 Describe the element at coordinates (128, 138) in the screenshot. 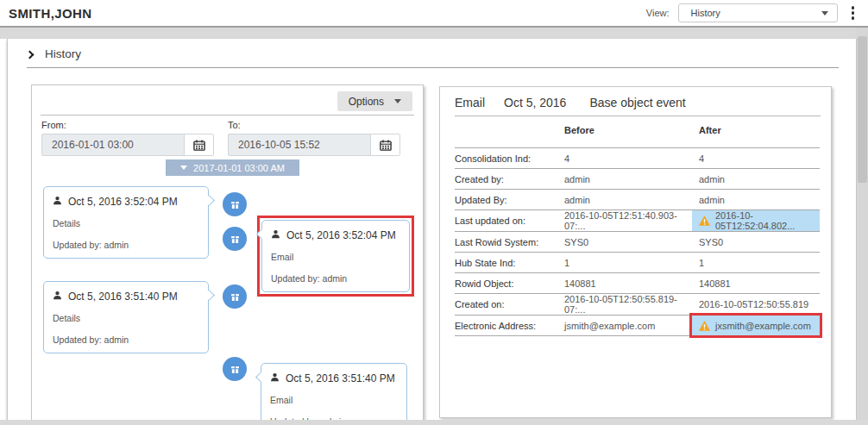

I see `from-field: From: 2016-01-01 03:00` at that location.